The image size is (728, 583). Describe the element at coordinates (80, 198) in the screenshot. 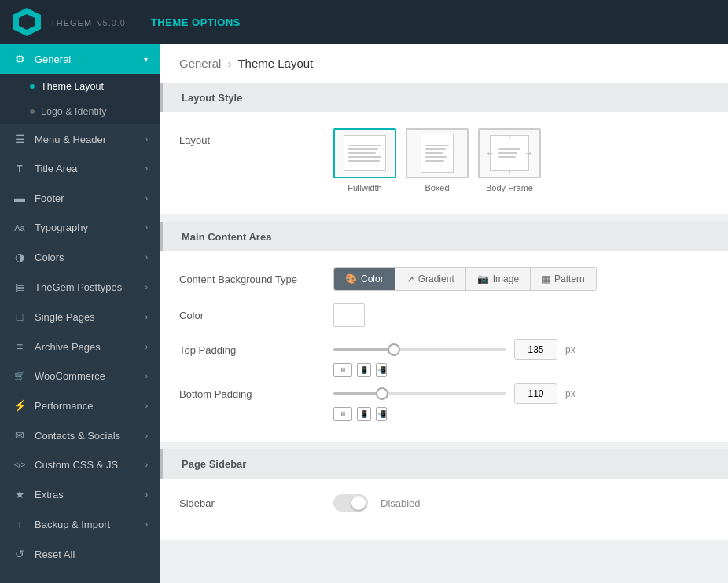

I see `sidebar-item-footer: ▬ Footer ›` at that location.